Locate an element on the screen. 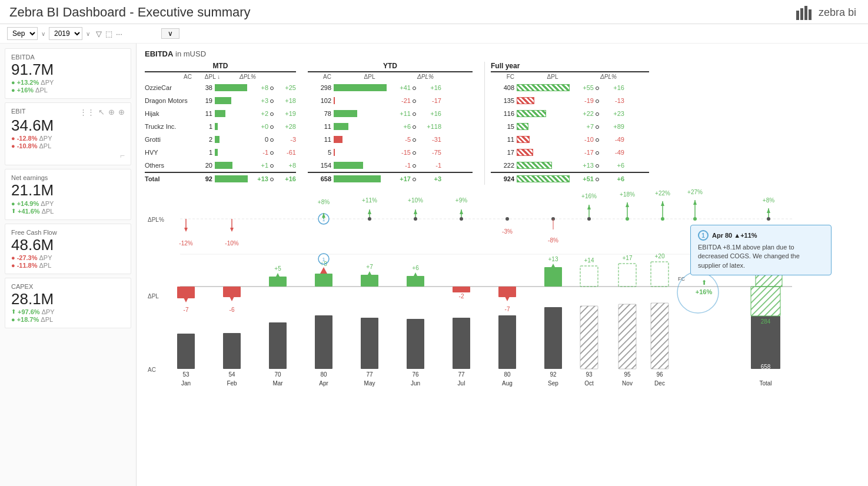 This screenshot has width=868, height=486. fy-fc: 17 is located at coordinates (503, 152).